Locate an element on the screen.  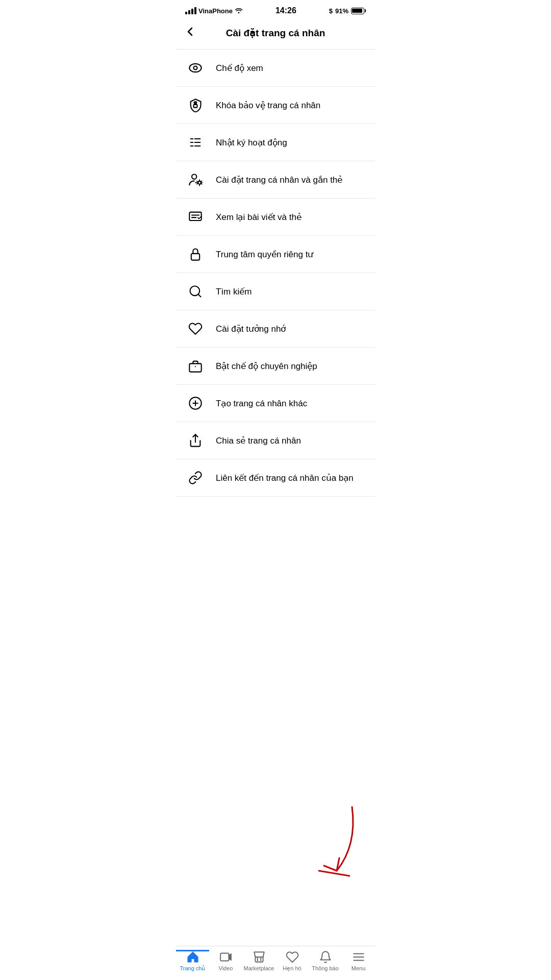
menu-item-create-profile: Tạo trang cá nhân khác is located at coordinates (276, 403).